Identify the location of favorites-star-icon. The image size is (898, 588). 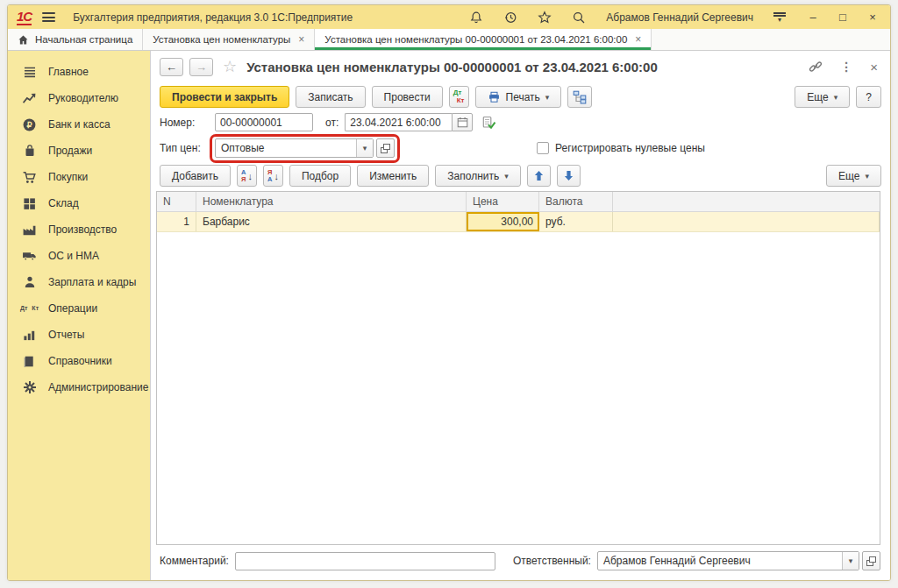
(544, 18).